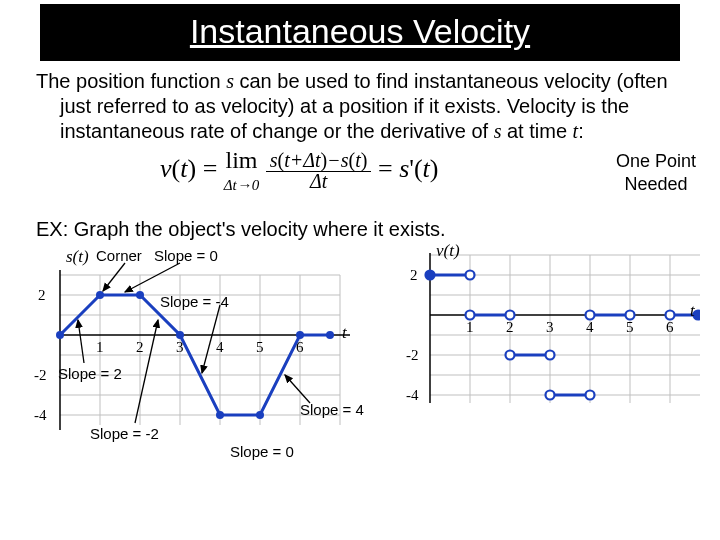 The width and height of the screenshot is (720, 540). Describe the element at coordinates (302, 160) in the screenshot. I see `num-arg: t+Δt` at that location.